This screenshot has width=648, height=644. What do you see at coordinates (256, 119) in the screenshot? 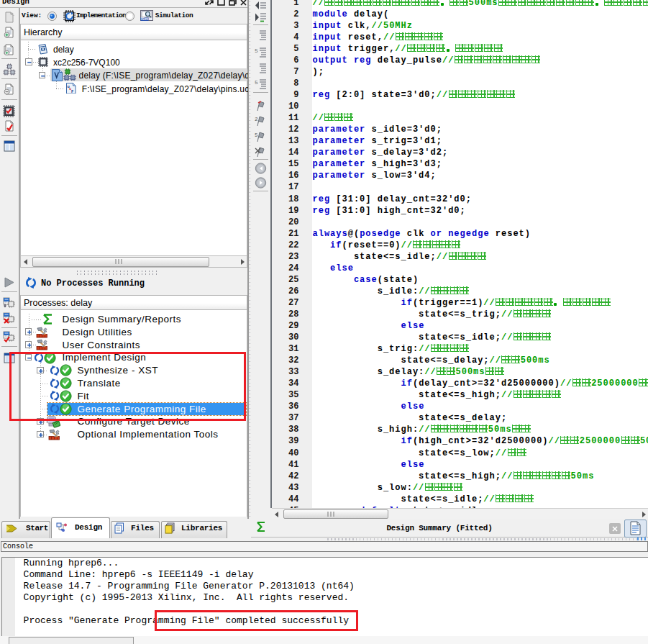
I see `svg-text: 2` at bounding box center [256, 119].